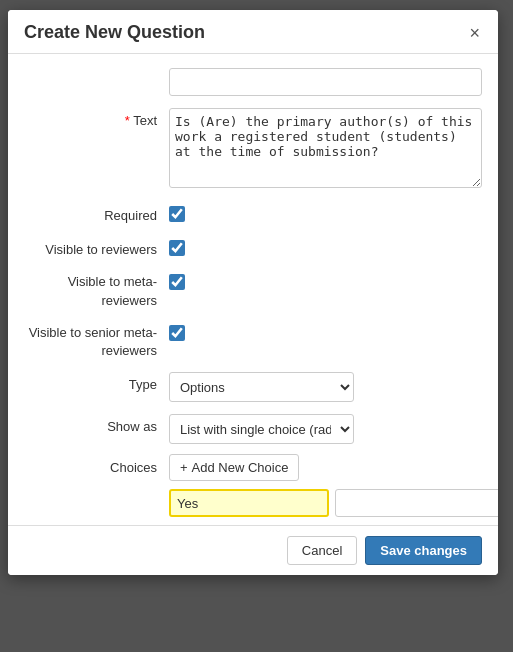 The image size is (513, 652). What do you see at coordinates (424, 550) in the screenshot?
I see `save-button: Save changes` at bounding box center [424, 550].